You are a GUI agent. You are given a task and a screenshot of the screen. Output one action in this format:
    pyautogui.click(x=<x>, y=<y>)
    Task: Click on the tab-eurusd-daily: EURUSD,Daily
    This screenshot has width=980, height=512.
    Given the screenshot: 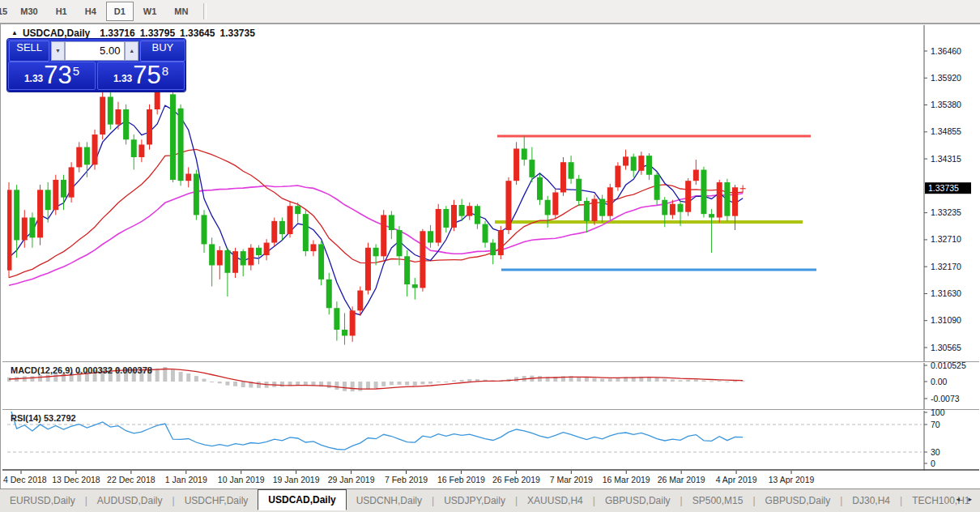 What is the action you would take?
    pyautogui.click(x=42, y=501)
    